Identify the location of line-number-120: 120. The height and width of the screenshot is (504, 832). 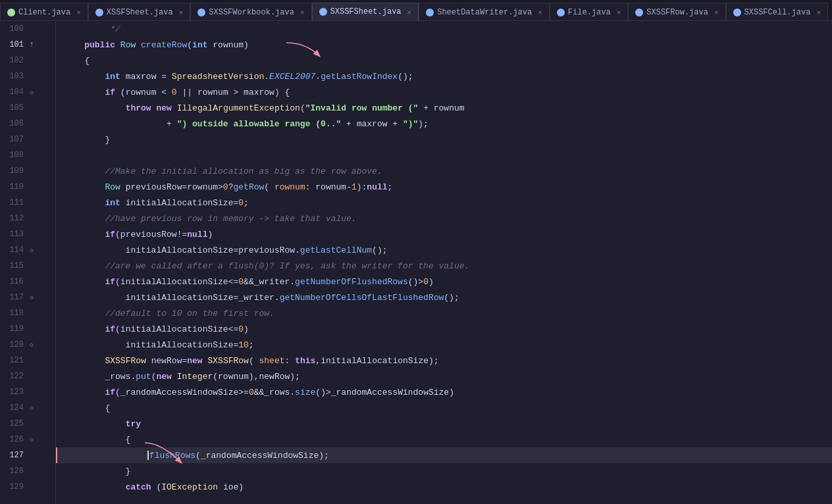
(13, 345).